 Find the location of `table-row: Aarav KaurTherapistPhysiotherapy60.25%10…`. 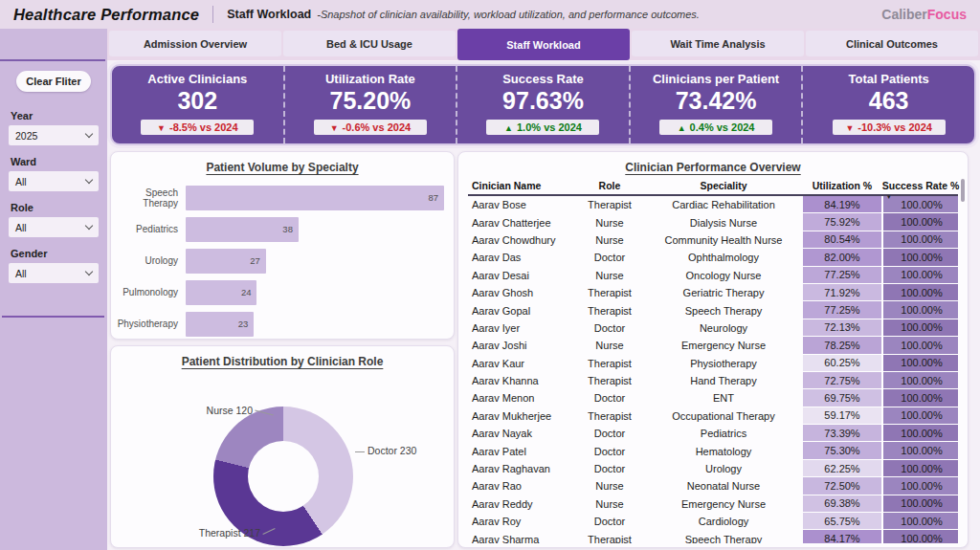

table-row: Aarav KaurTherapistPhysiotherapy60.25%10… is located at coordinates (713, 363).